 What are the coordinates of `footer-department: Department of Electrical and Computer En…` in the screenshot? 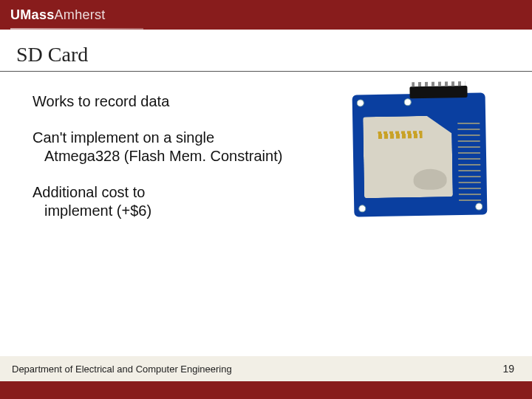 It's located at (122, 369).